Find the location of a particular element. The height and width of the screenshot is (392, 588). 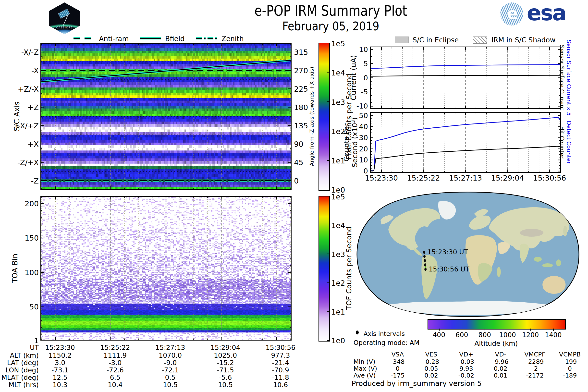

tof-colorbar-tick: 1e4 is located at coordinates (338, 226).